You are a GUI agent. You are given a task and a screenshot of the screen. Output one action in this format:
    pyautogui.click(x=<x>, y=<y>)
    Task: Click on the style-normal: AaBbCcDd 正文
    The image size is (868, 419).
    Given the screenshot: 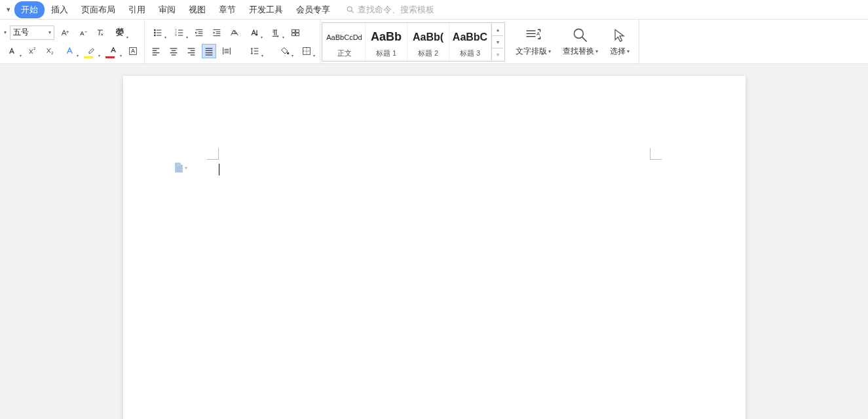 What is the action you would take?
    pyautogui.click(x=345, y=42)
    